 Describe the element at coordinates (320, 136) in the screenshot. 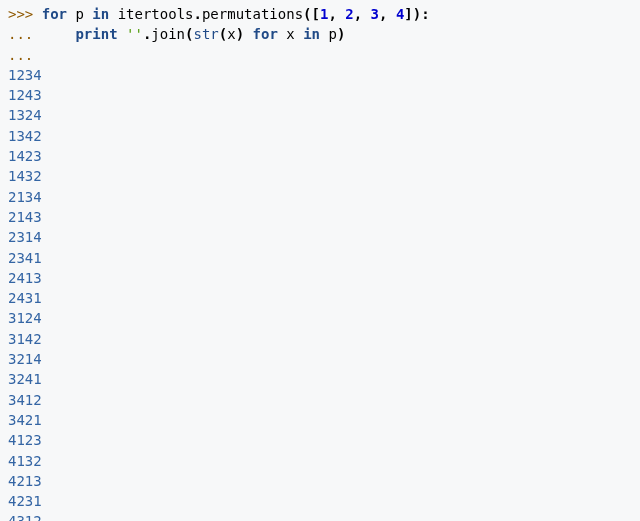

I see `output-line: 1342` at that location.